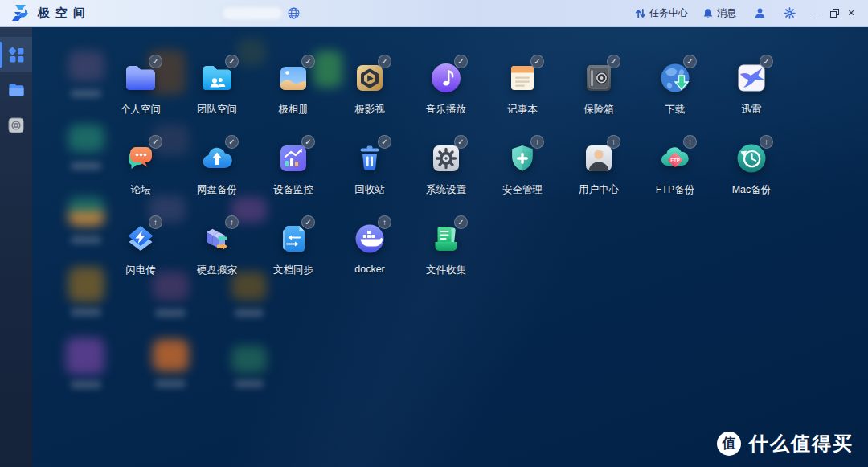 This screenshot has height=467, width=868. Describe the element at coordinates (522, 190) in the screenshot. I see `app-label: 安全管理` at that location.